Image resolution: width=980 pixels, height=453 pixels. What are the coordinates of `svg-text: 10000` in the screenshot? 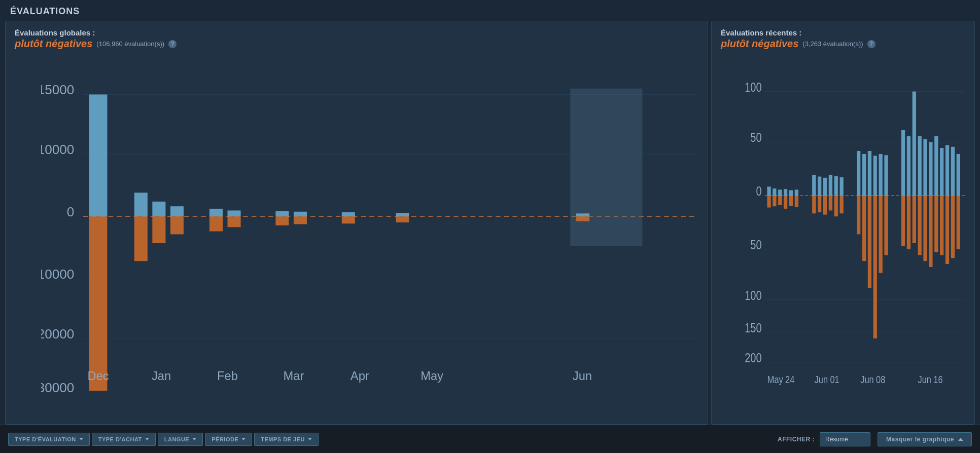 It's located at (58, 149).